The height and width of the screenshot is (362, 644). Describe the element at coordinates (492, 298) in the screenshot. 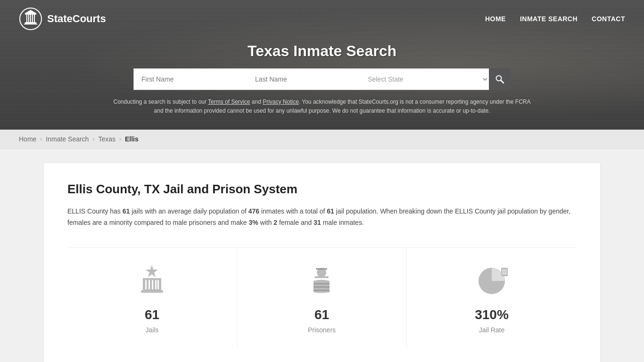

I see `stat-jail-rate: 310% Jail Rate` at that location.